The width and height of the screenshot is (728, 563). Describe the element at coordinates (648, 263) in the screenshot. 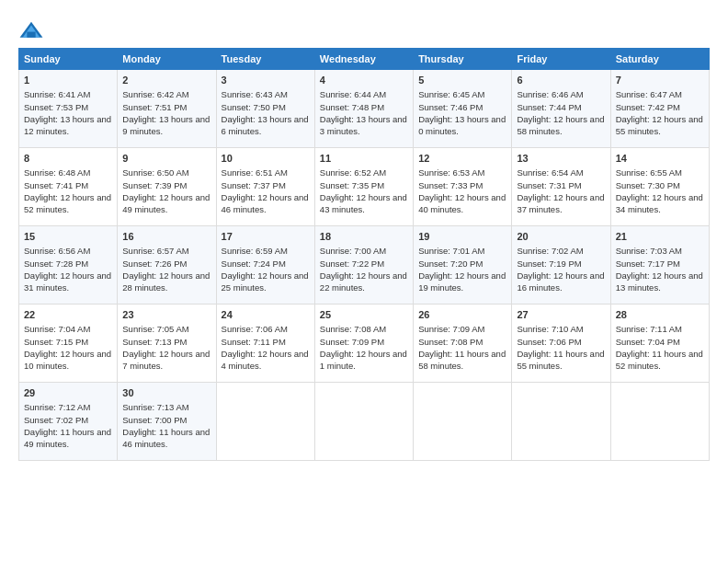

I see `sunset-text: Sunset: 7:17 PM` at that location.